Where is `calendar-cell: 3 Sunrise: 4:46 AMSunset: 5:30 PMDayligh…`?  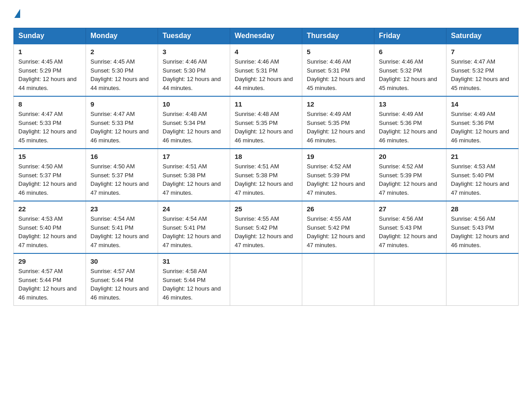 calendar-cell: 3 Sunrise: 4:46 AMSunset: 5:30 PMDayligh… is located at coordinates (194, 70).